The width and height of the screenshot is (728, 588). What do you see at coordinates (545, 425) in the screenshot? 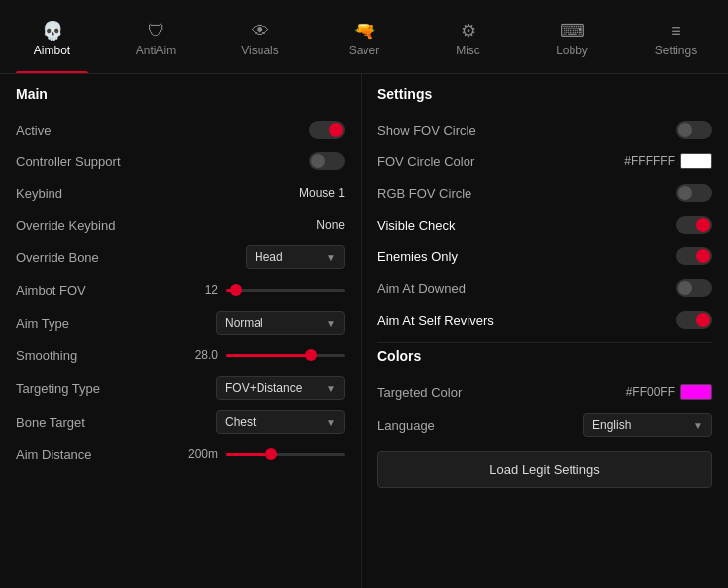
I see `row-language: Language English ▼` at bounding box center [545, 425].